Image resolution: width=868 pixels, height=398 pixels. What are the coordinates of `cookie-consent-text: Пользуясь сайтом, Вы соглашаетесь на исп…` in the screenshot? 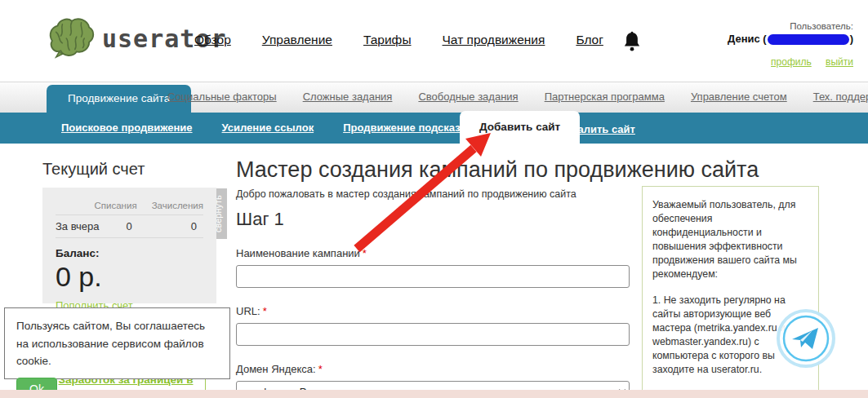 It's located at (118, 339).